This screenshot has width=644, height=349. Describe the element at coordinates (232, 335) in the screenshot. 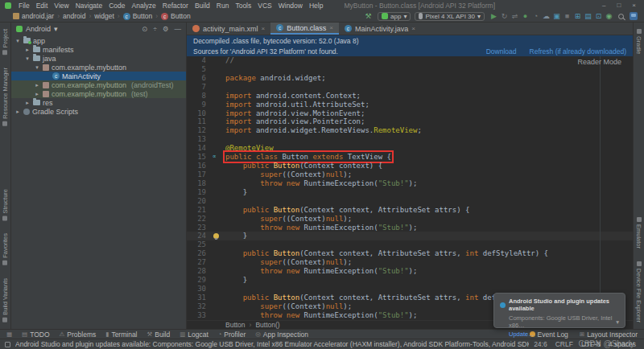

I see `tool-window-button-profiler: ◔Profiler` at that location.